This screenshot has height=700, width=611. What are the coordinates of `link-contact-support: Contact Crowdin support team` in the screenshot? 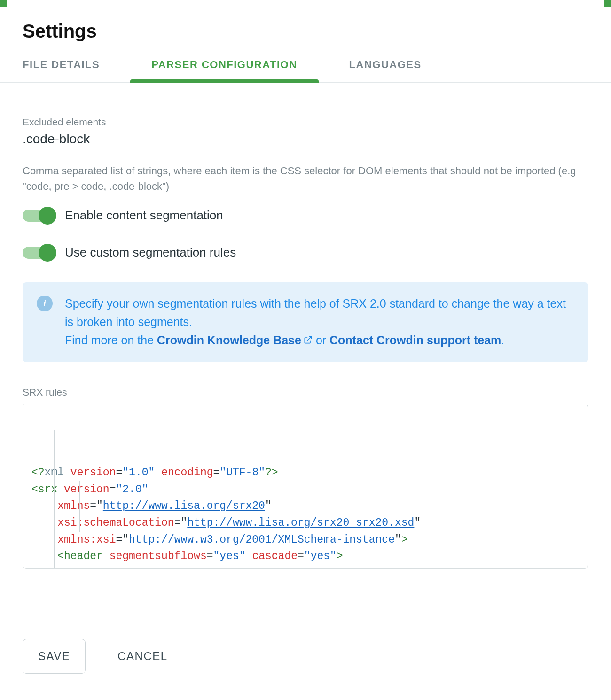 It's located at (415, 340).